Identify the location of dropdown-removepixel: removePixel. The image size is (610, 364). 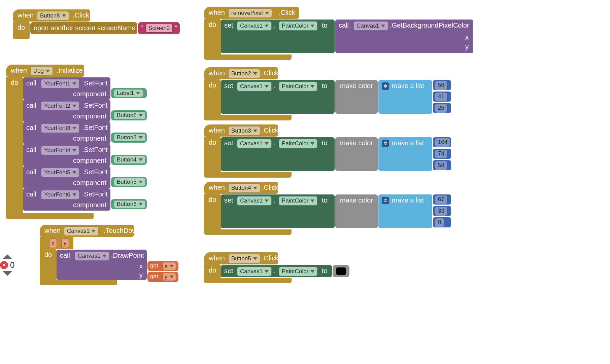
(250, 13).